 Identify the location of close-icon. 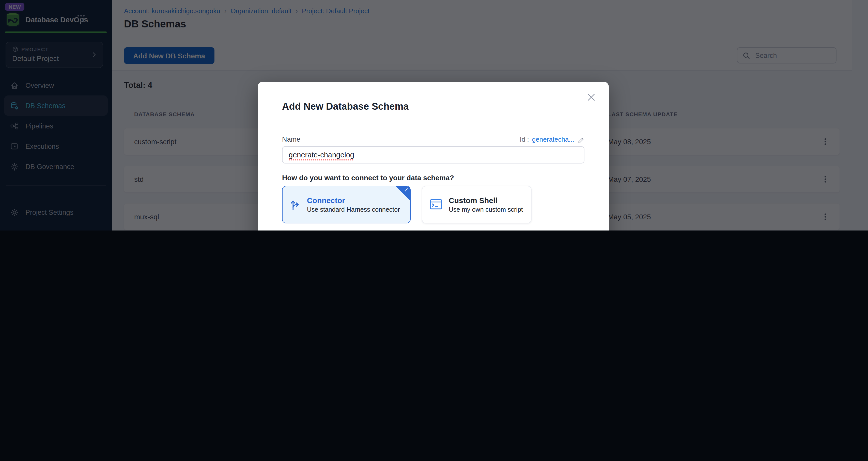
(591, 97).